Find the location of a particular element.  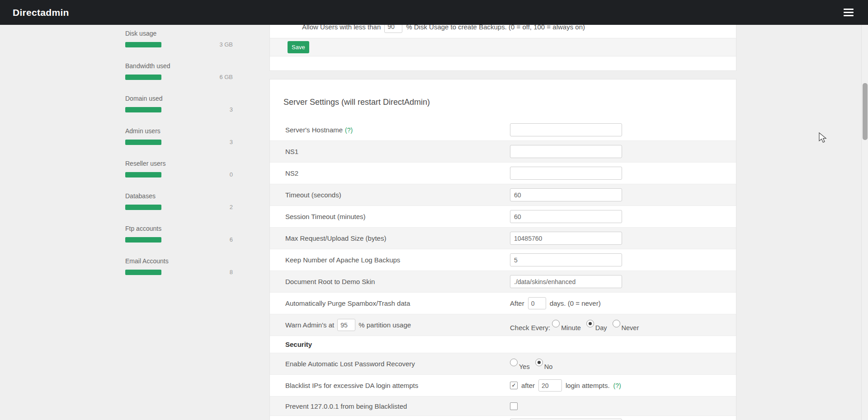

scrollbar-track is located at coordinates (864, 222).